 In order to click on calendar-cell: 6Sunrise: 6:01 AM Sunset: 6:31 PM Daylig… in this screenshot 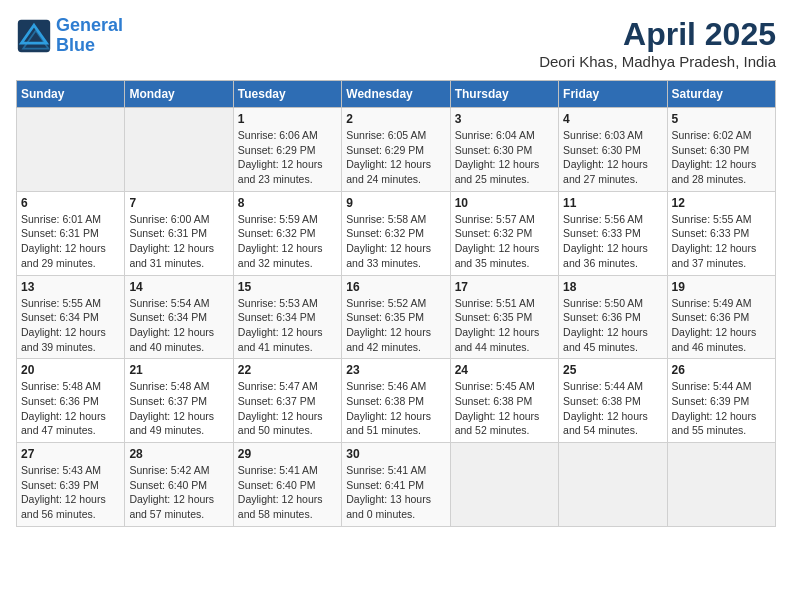, I will do `click(71, 233)`.